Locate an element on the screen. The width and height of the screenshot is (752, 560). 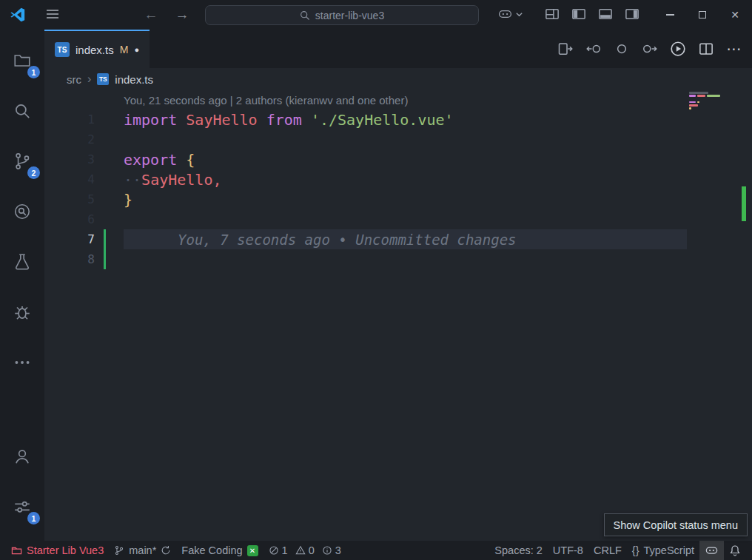
accounts-button is located at coordinates (22, 456).